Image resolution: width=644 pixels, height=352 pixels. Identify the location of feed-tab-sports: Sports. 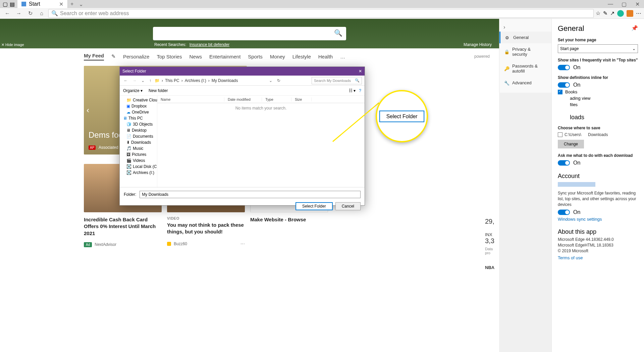
(255, 56).